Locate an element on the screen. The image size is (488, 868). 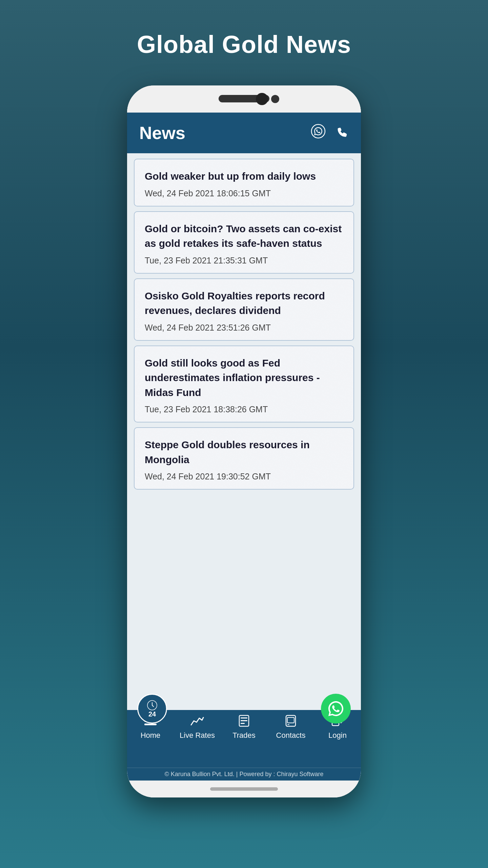
front-camera is located at coordinates (262, 99).